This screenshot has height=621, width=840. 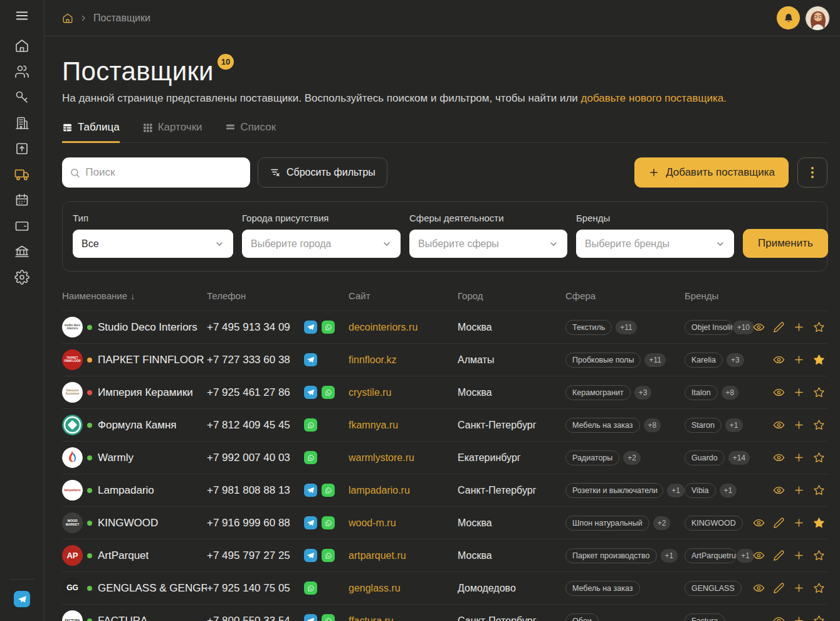 What do you see at coordinates (445, 588) in the screenshot?
I see `table-row: GG GENGLASS & GENGR... +7 925 140 75 05 …` at bounding box center [445, 588].